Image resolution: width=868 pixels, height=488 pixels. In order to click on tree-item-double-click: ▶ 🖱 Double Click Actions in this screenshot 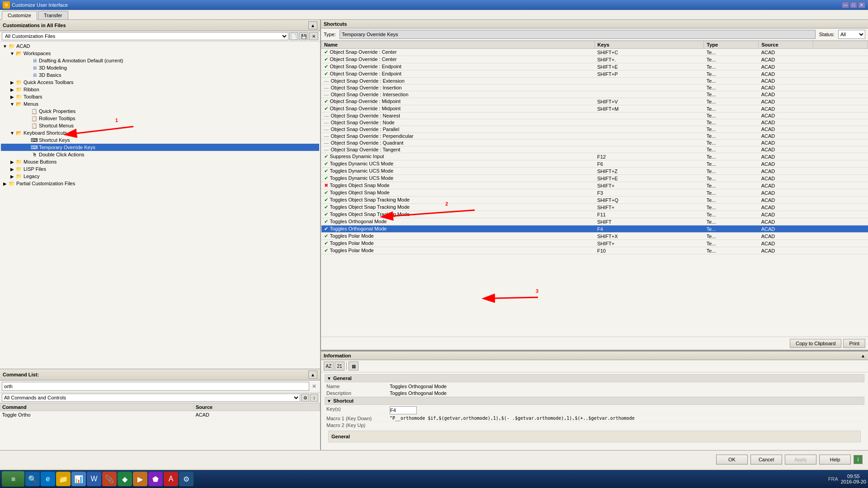, I will do `click(160, 155)`.